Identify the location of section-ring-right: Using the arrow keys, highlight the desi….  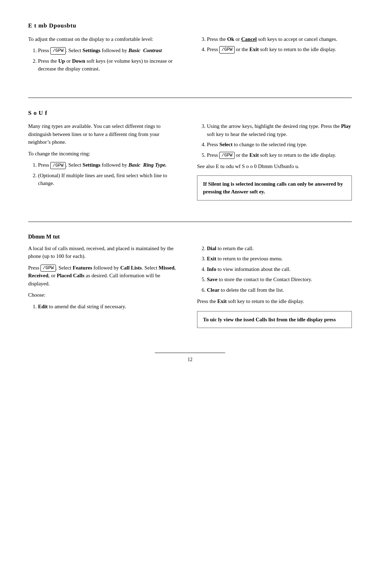
(274, 161).